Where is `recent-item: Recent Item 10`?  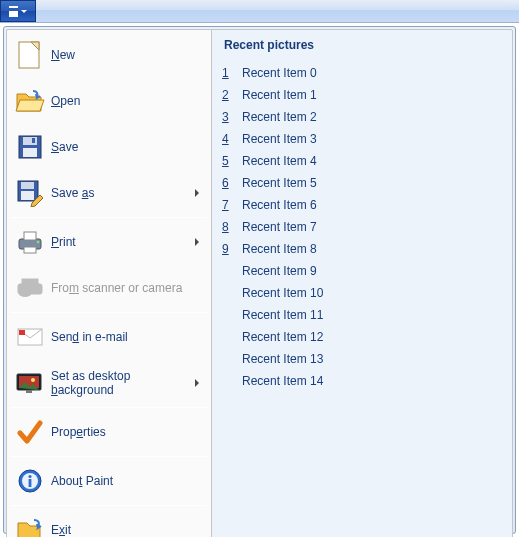 recent-item: Recent Item 10 is located at coordinates (362, 293).